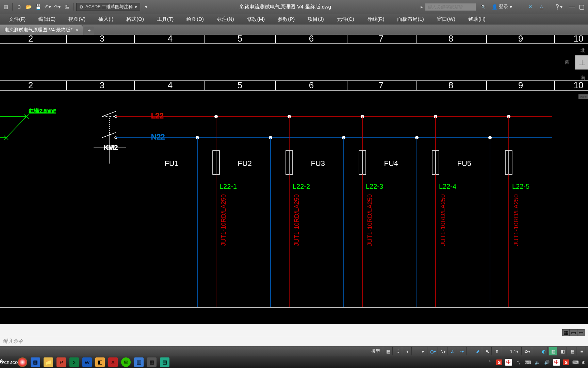 This screenshot has height=368, width=588. I want to click on binoculars-icon: 🔭, so click(483, 7).